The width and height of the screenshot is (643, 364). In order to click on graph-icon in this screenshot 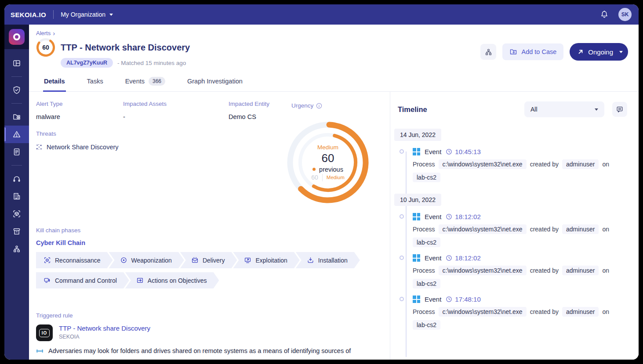, I will do `click(489, 52)`.